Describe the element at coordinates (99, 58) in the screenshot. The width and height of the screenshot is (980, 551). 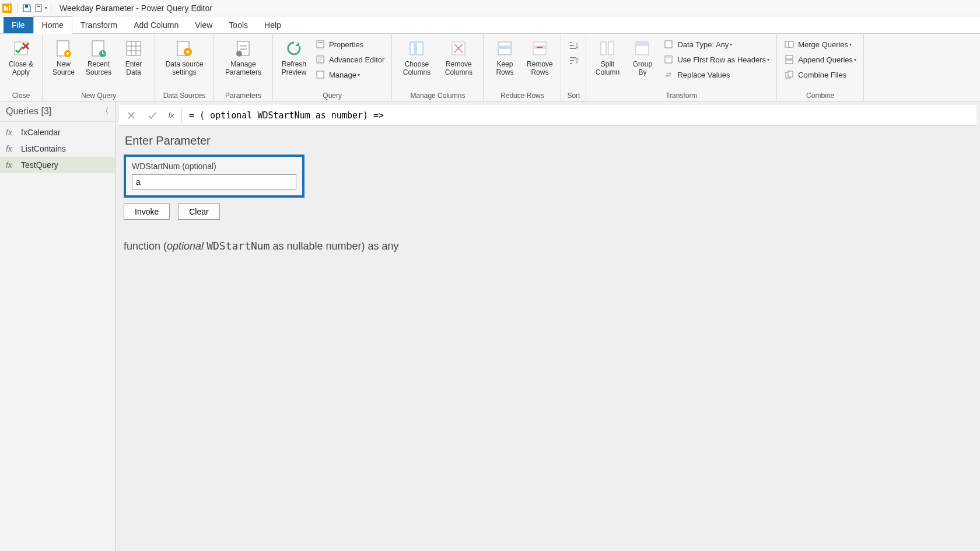
I see `recent-sources-button: RecentSources` at that location.